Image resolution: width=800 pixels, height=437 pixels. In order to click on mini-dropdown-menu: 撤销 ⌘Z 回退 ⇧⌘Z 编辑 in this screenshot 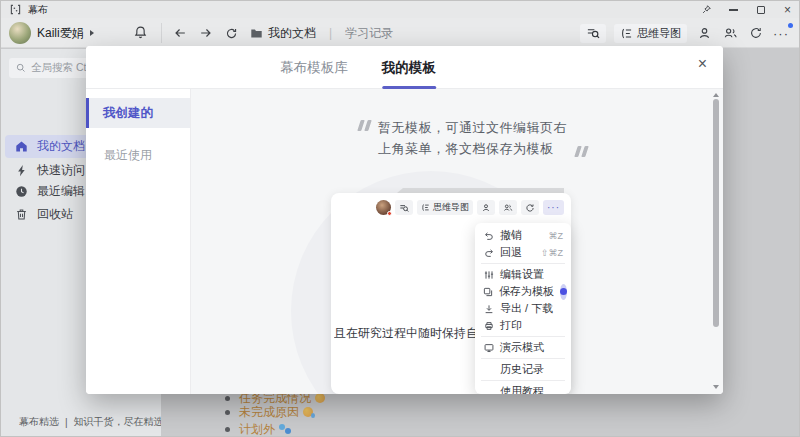, I will do `click(523, 308)`.